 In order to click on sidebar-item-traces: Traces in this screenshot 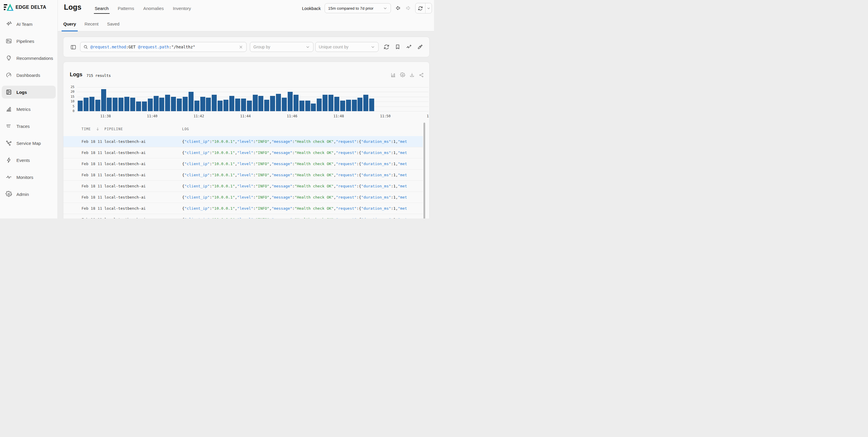, I will do `click(29, 126)`.